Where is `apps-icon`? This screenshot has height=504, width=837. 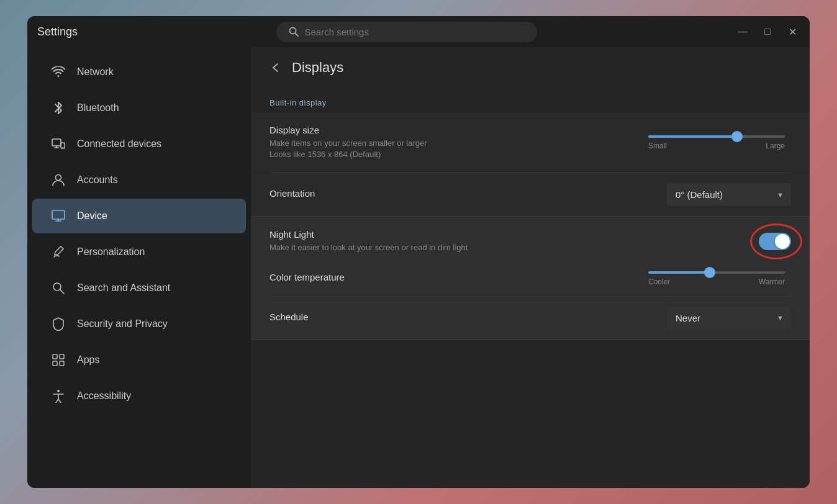 apps-icon is located at coordinates (58, 360).